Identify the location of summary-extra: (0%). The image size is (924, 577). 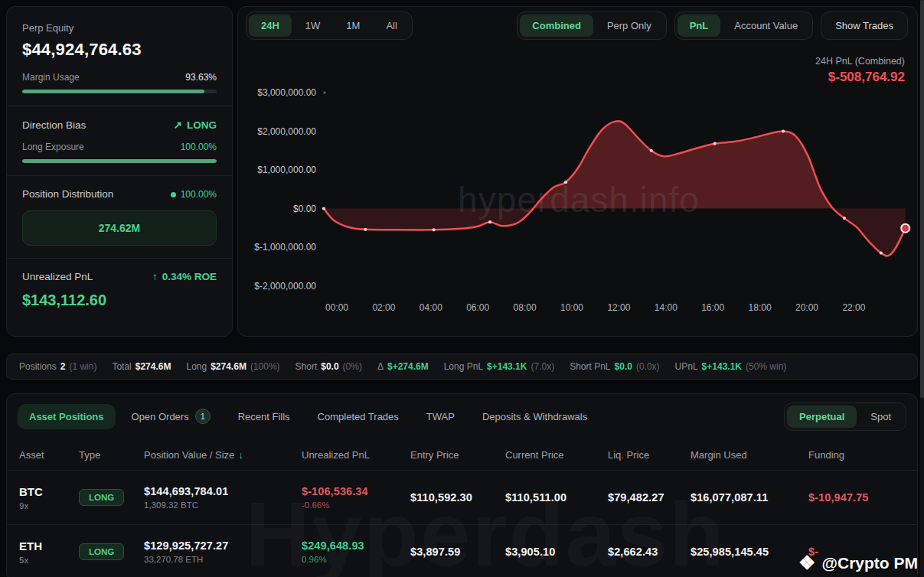
(352, 367).